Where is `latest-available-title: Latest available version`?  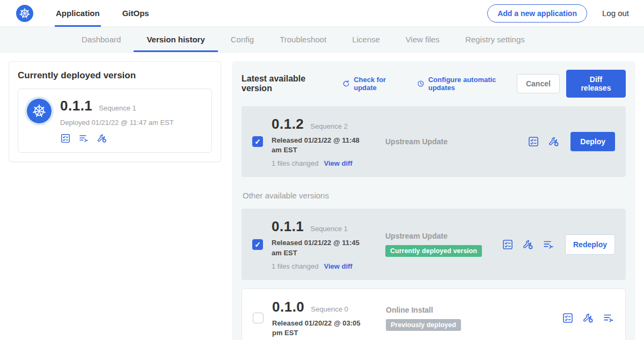 latest-available-title: Latest available version is located at coordinates (287, 84).